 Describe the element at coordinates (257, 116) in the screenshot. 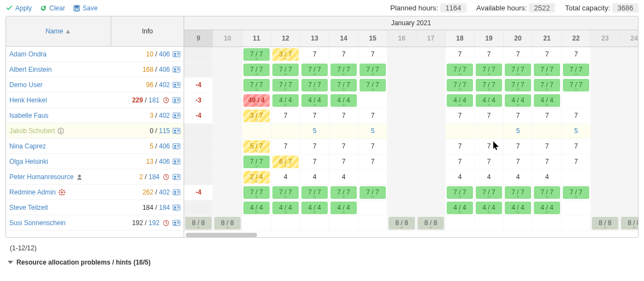

I see `grid-cell: 3 / 7` at that location.